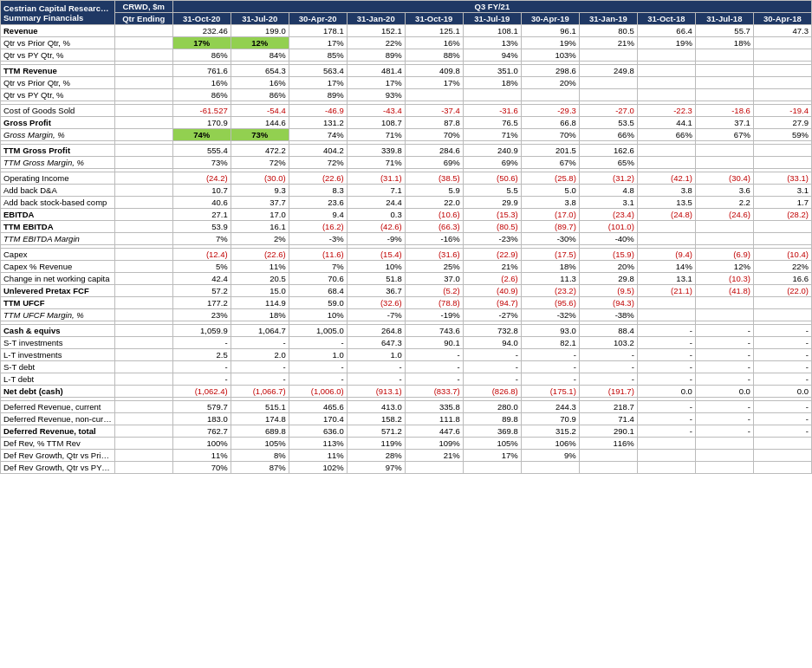  I want to click on data-cell: 10.7, so click(201, 191).